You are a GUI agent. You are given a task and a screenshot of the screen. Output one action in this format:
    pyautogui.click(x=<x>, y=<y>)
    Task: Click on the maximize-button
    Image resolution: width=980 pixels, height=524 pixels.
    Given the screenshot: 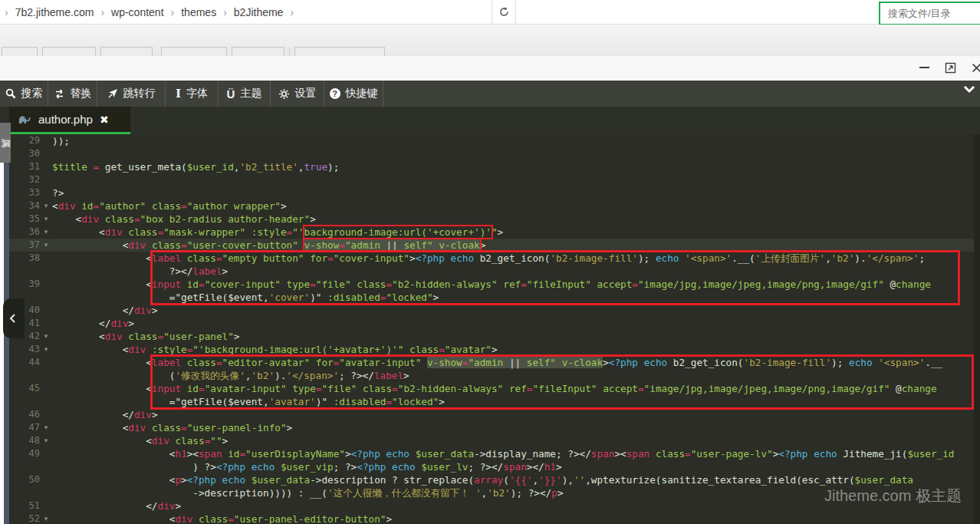 What is the action you would take?
    pyautogui.click(x=950, y=68)
    